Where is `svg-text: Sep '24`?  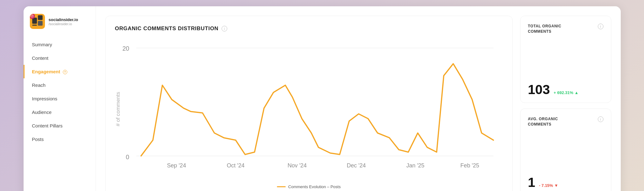 svg-text: Sep '24 is located at coordinates (177, 166).